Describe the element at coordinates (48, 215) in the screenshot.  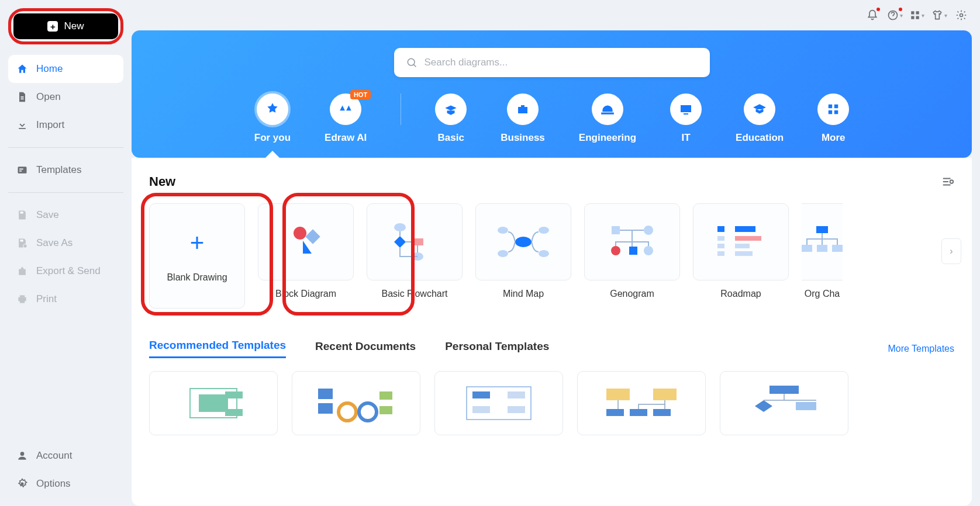
I see `sidebar-item-label: Save` at that location.